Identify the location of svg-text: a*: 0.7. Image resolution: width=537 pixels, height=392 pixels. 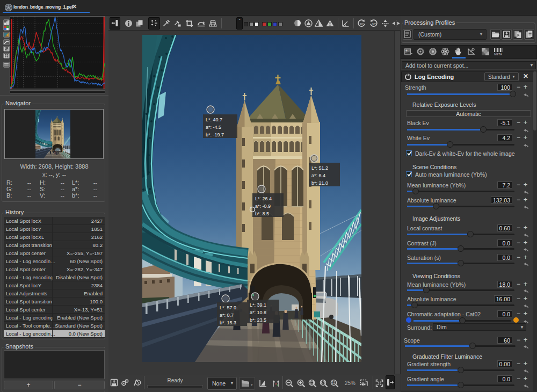
(227, 315).